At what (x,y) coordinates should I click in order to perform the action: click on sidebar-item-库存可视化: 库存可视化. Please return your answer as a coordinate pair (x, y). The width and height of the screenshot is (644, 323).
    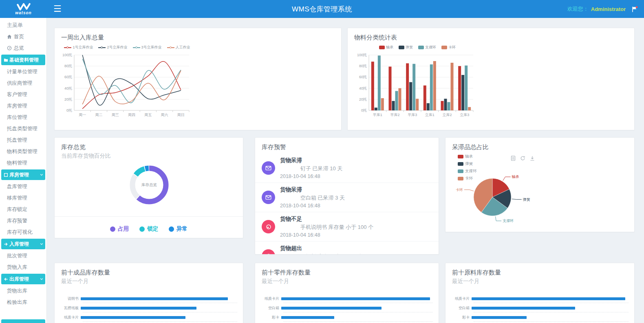
    Looking at the image, I should click on (23, 232).